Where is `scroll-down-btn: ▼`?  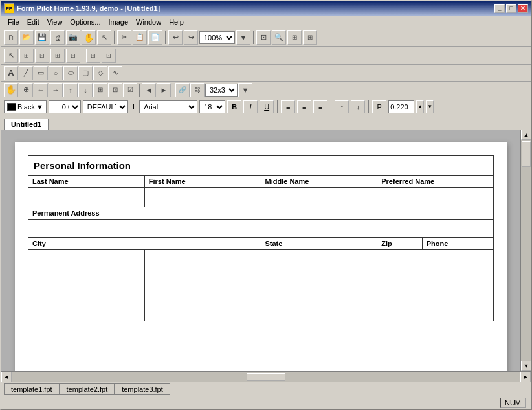 scroll-down-btn: ▼ is located at coordinates (526, 366).